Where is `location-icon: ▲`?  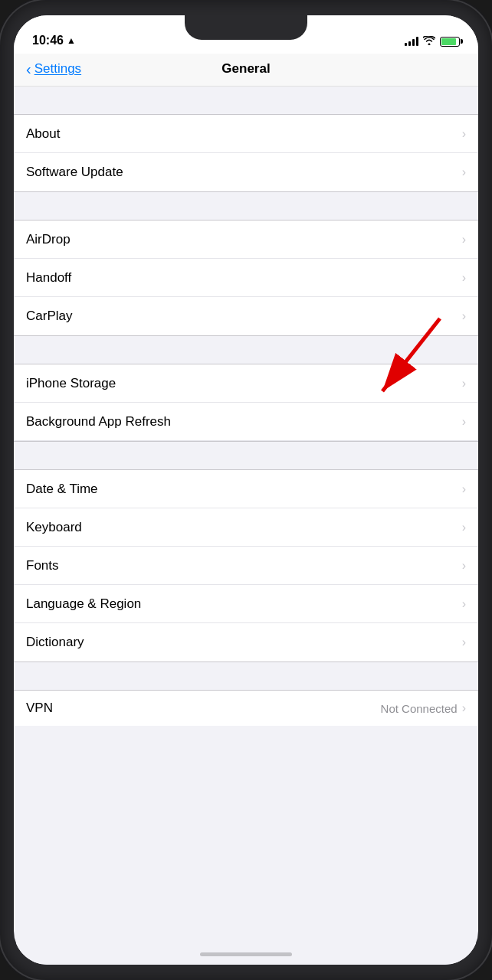 location-icon: ▲ is located at coordinates (71, 41).